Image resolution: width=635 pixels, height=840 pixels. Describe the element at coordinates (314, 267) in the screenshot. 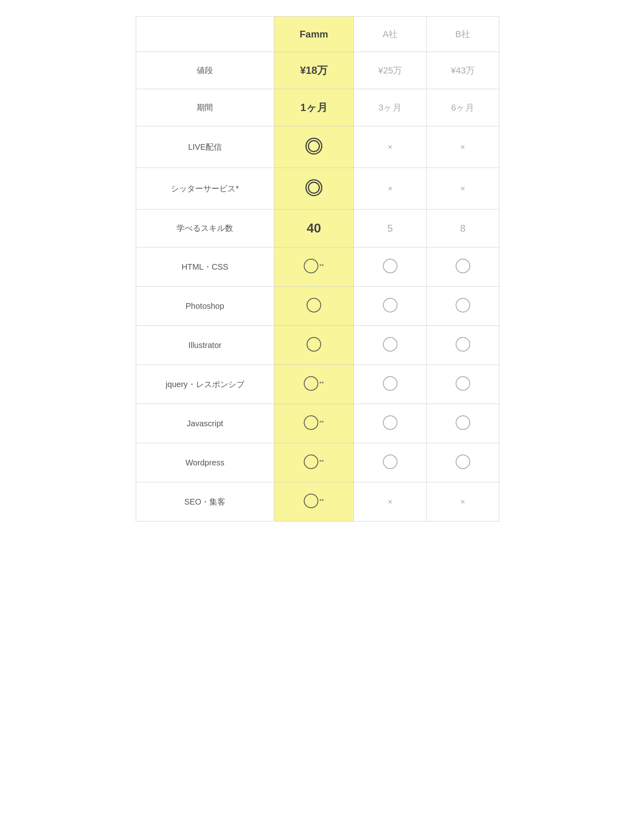

I see `famm-cell-html-css: **` at that location.